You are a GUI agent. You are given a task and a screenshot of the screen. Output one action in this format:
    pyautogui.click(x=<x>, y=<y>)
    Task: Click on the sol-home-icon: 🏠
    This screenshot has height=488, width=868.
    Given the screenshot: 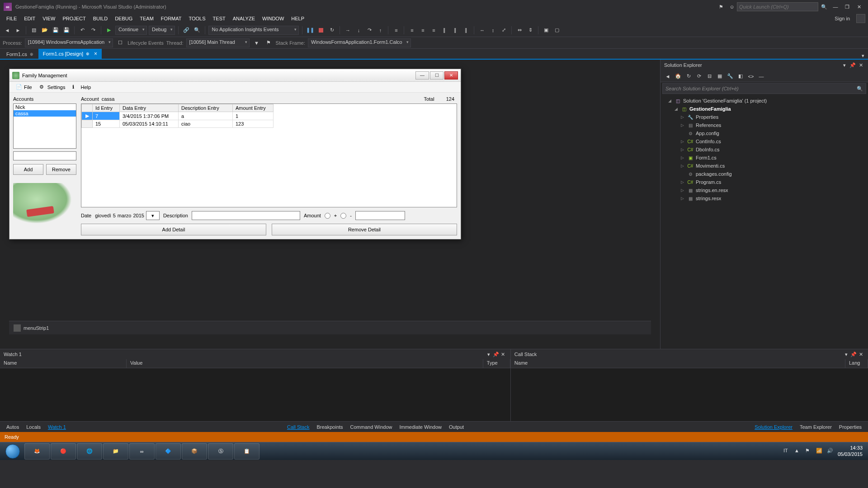 What is the action you would take?
    pyautogui.click(x=678, y=76)
    